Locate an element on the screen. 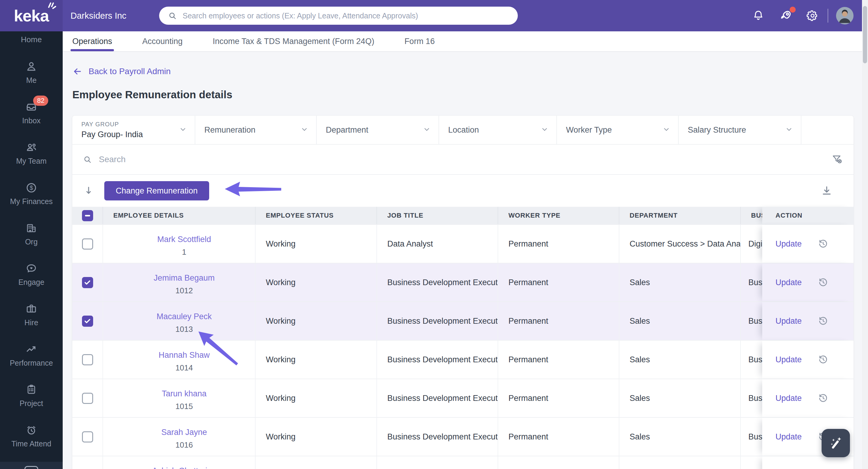 The image size is (868, 469). employee-name-link: Tarun khana is located at coordinates (184, 394).